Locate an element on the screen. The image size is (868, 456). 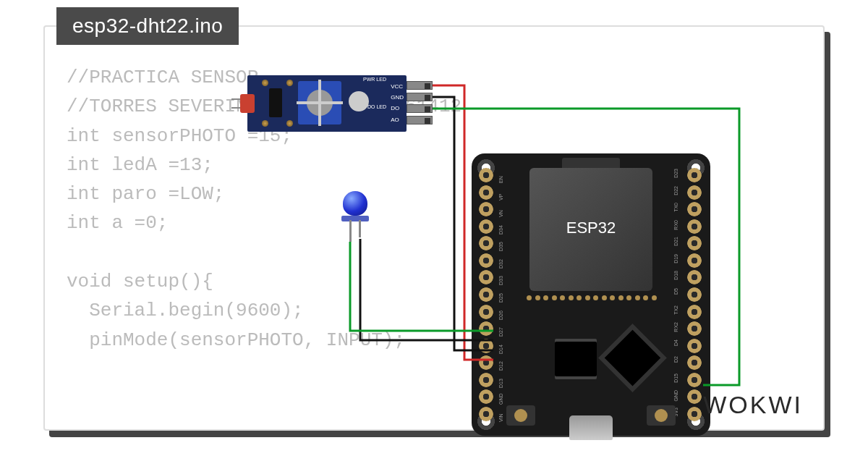
esp32-shield-label: ESP32 is located at coordinates (591, 228).